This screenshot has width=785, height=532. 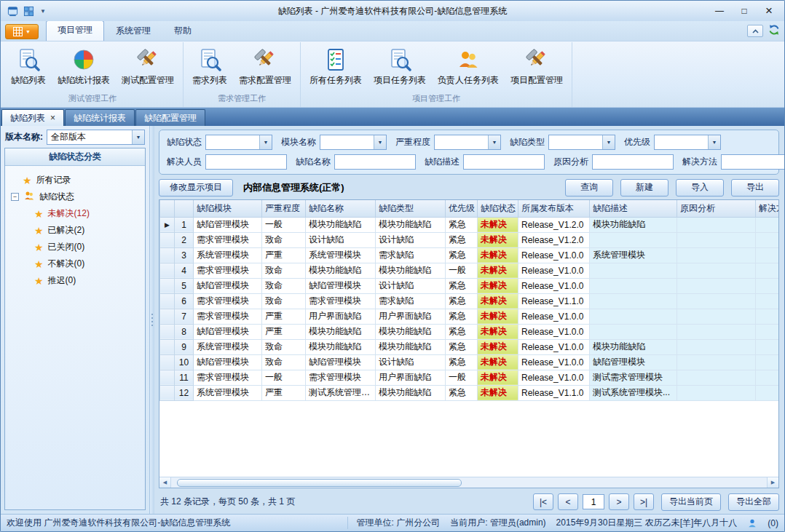 I want to click on scroll-left-icon: ◀, so click(x=165, y=483).